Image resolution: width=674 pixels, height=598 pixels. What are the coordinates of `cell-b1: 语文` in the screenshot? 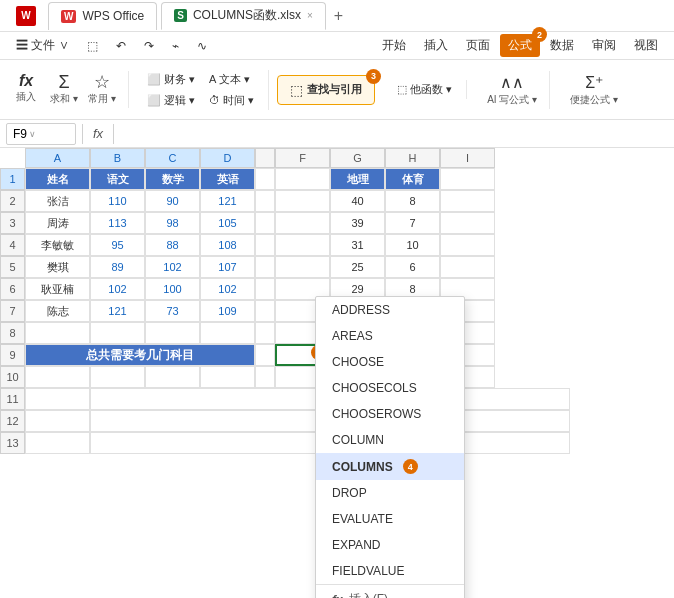 It's located at (118, 179).